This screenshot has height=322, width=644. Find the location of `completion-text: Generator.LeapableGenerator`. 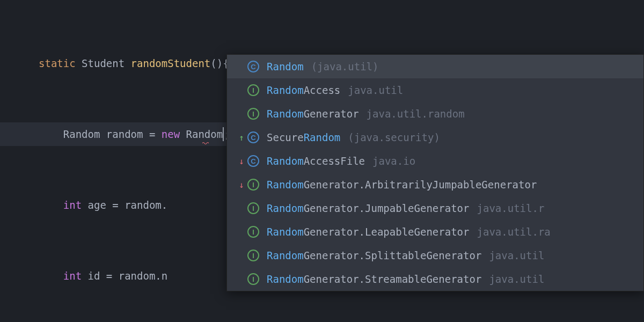

completion-text: Generator.LeapableGenerator is located at coordinates (386, 232).